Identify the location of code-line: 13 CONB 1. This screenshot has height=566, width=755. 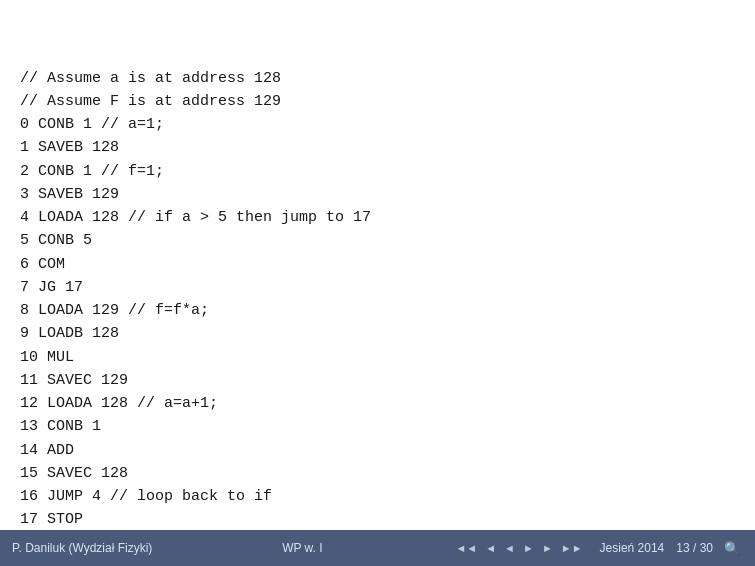
(378, 426).